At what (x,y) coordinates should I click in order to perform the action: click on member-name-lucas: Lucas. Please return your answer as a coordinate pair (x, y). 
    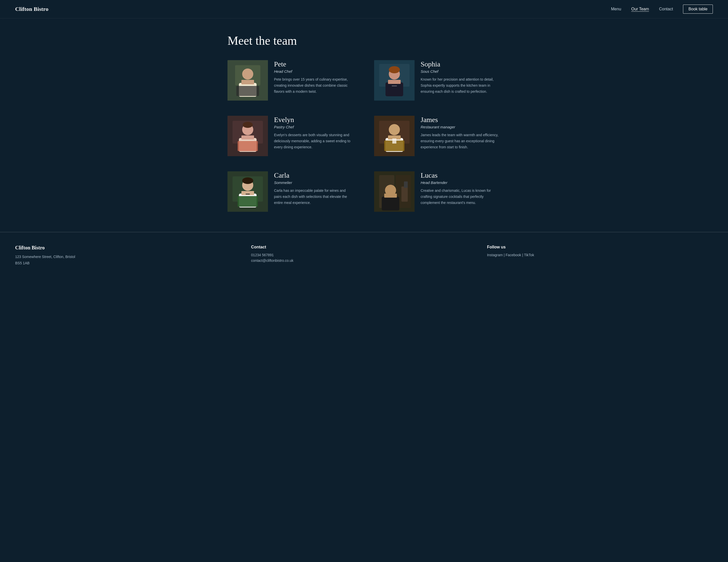
    Looking at the image, I should click on (461, 175).